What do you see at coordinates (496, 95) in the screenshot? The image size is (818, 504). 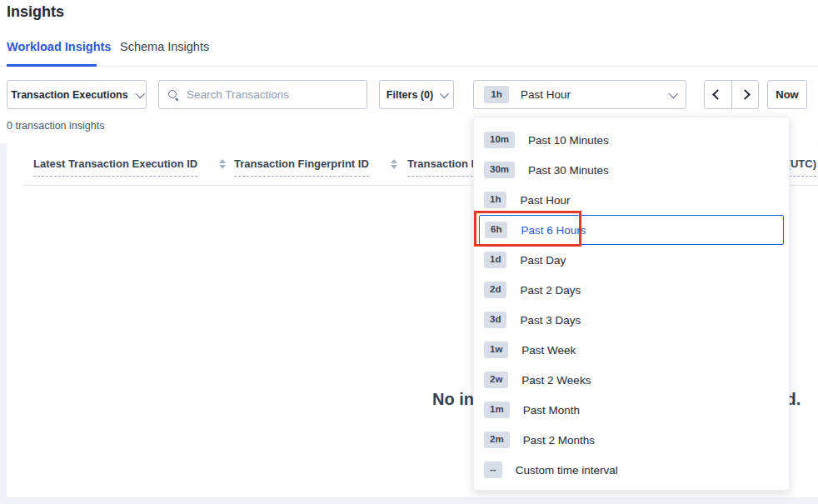 I see `time-interval-badge: 1h` at bounding box center [496, 95].